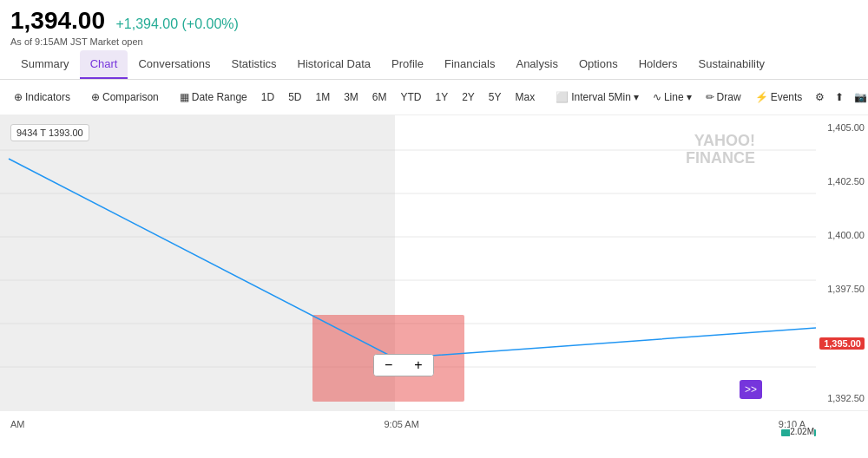 The image size is (868, 458). Describe the element at coordinates (254, 64) in the screenshot. I see `tab-statistics: Statistics` at that location.